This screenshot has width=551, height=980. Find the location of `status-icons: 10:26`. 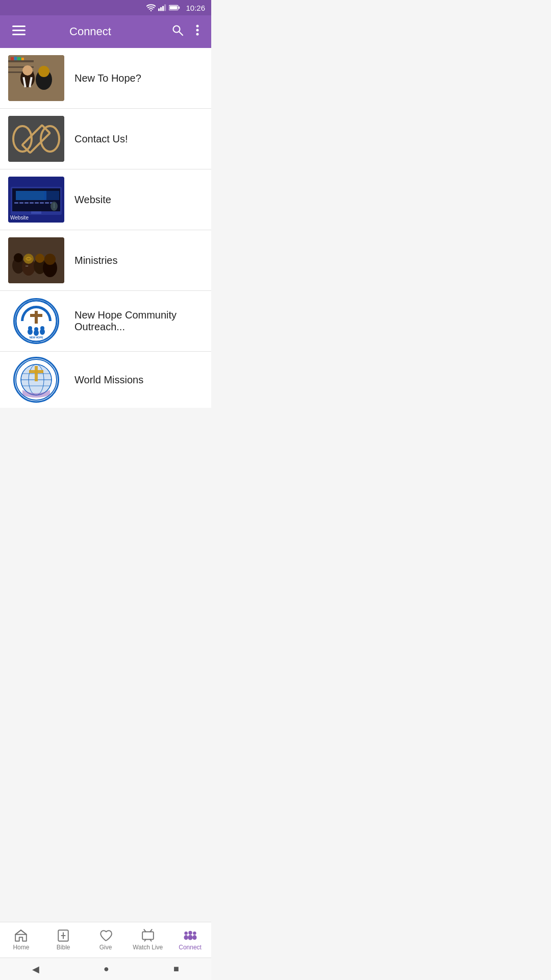

status-icons: 10:26 is located at coordinates (176, 8).